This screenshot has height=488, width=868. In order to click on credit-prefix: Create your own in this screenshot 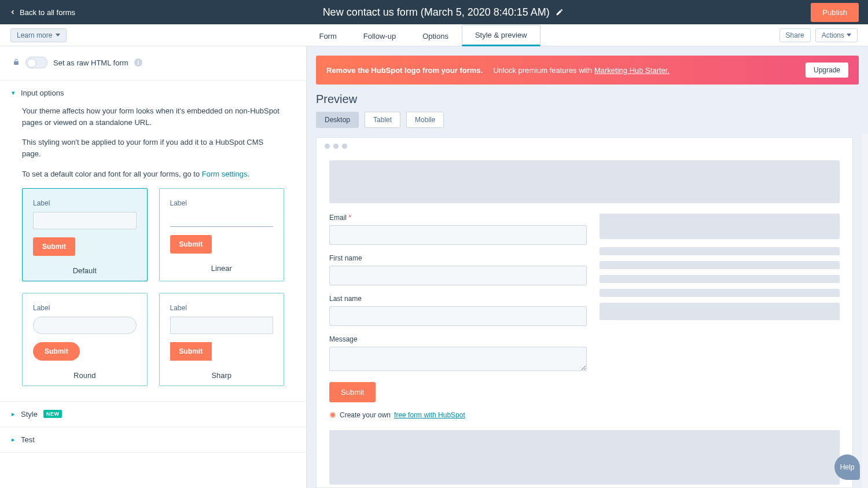, I will do `click(365, 415)`.